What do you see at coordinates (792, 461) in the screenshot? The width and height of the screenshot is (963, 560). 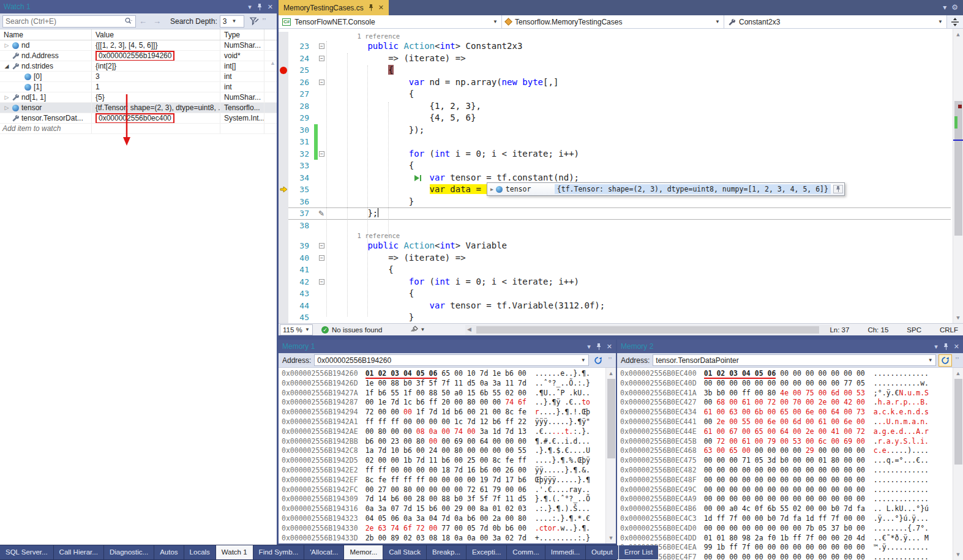 I see `memory-row: 0x000002556B0EC47500 00 00 71 05 3d b0 0…` at bounding box center [792, 461].